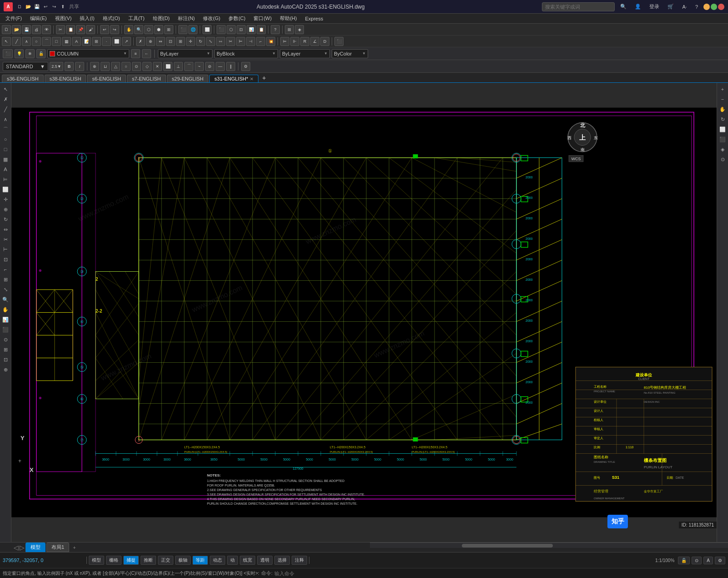  Describe the element at coordinates (299, 560) in the screenshot. I see `annot-scale-btn: 注释` at that location.